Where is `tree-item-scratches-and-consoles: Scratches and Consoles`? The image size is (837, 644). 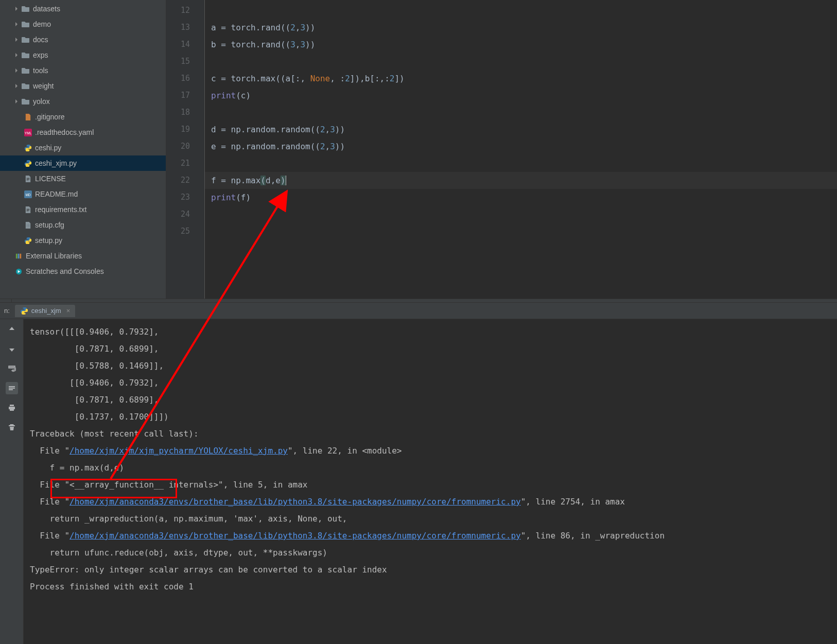 tree-item-scratches-and-consoles: Scratches and Consoles is located at coordinates (83, 271).